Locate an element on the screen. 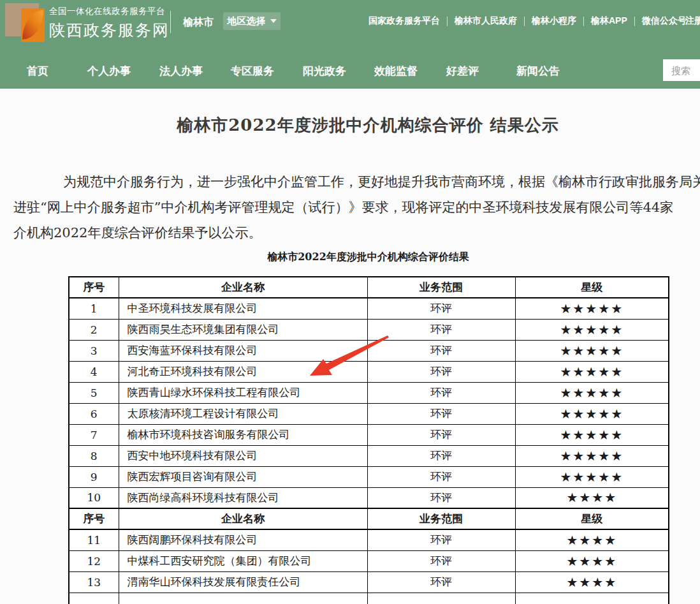  nav-item-supervision: 效能监督 is located at coordinates (396, 71).